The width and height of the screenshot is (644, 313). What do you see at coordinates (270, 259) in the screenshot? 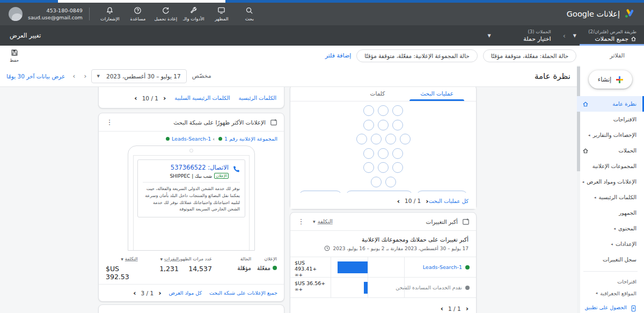
I see `stat-header: الإعلان` at bounding box center [270, 259].